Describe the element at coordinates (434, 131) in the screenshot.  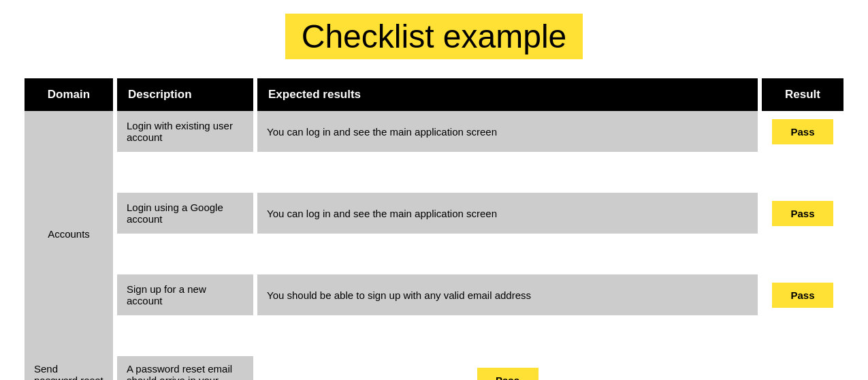
I see `table-row: AccountsLogin with existing user account…` at that location.